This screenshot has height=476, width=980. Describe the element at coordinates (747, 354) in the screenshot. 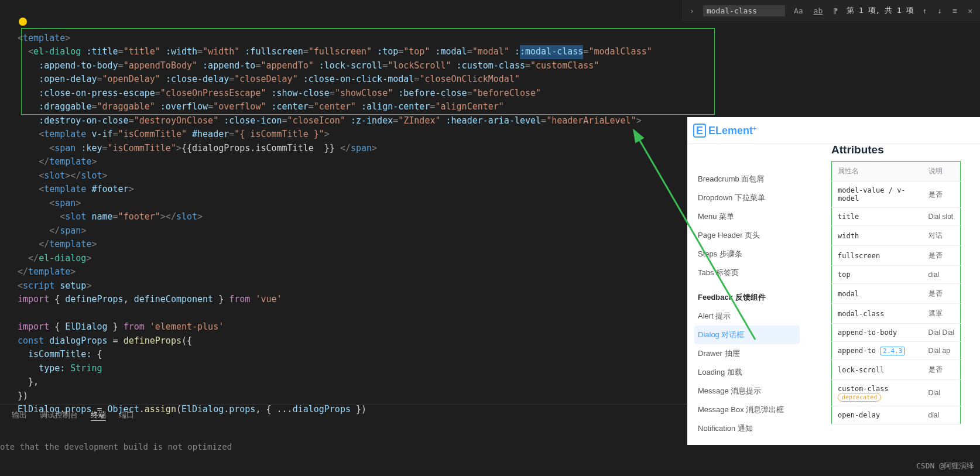

I see `nav-item: Drawer 抽屉` at that location.